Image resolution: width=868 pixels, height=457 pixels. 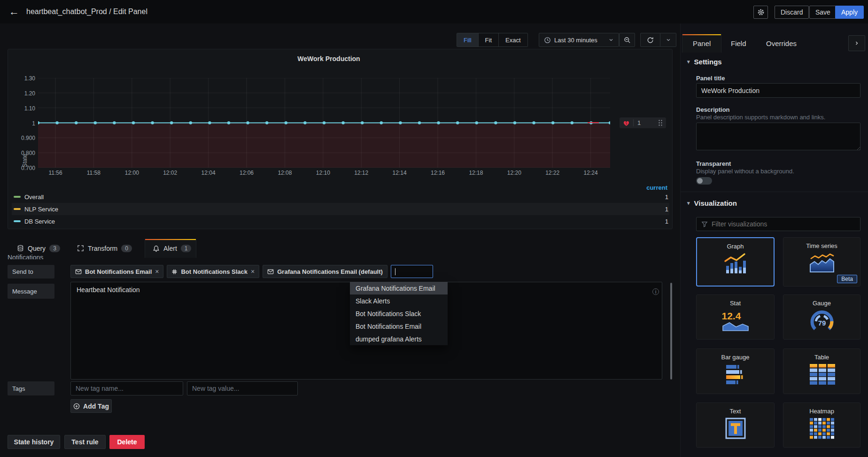 What do you see at coordinates (778, 224) in the screenshot?
I see `filter-visualizations-box` at bounding box center [778, 224].